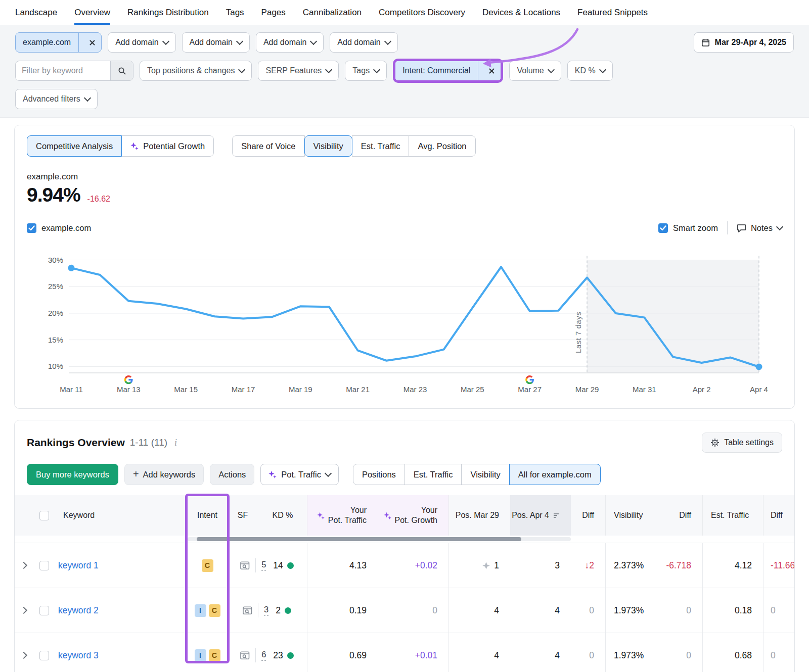 This screenshot has height=672, width=809. I want to click on col-diff-traffic: Diff, so click(779, 515).